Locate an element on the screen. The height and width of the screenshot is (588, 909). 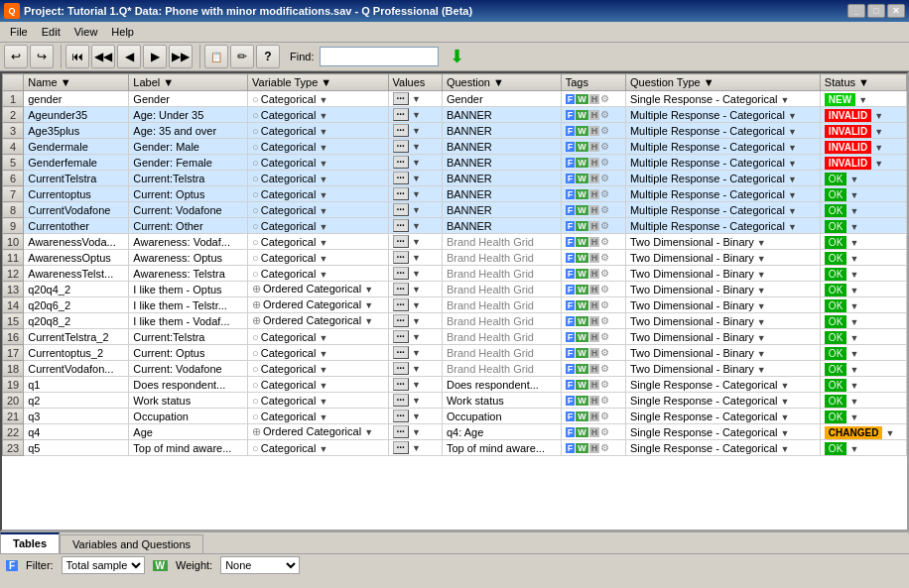
filter-select: Total sample is located at coordinates (103, 565).